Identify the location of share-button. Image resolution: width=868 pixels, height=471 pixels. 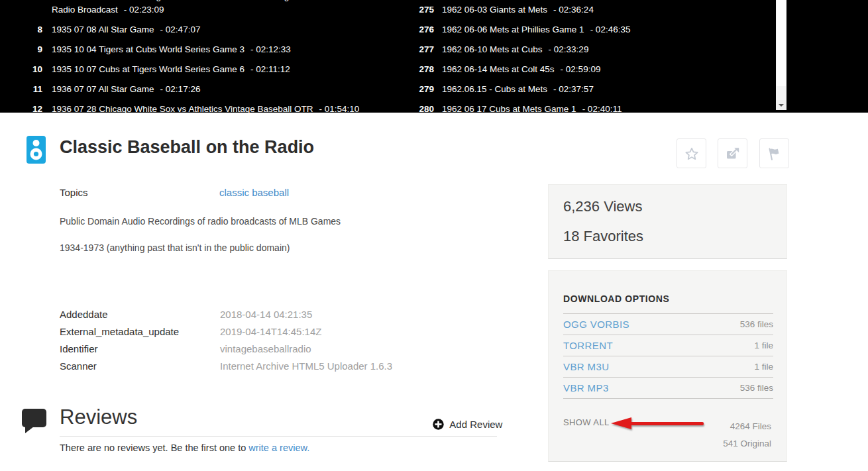
(733, 154).